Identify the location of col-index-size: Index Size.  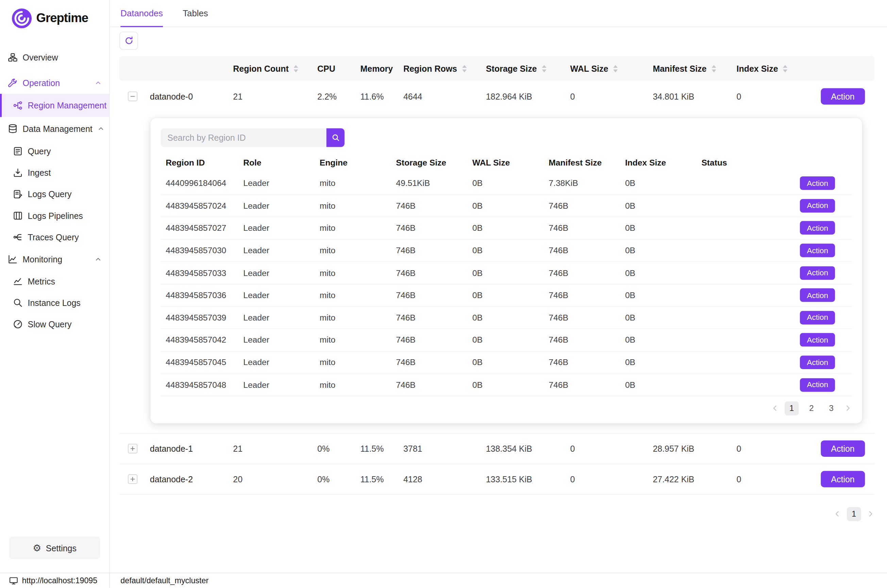
(779, 68).